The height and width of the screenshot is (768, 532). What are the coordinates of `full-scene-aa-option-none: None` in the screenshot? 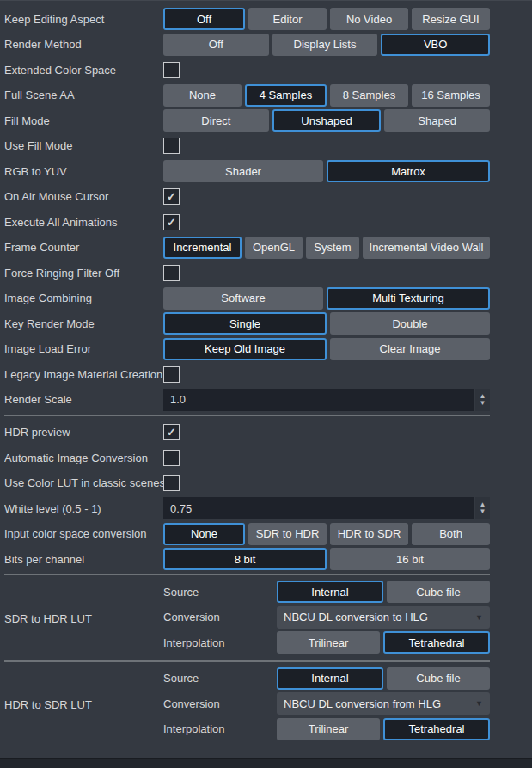 It's located at (203, 95).